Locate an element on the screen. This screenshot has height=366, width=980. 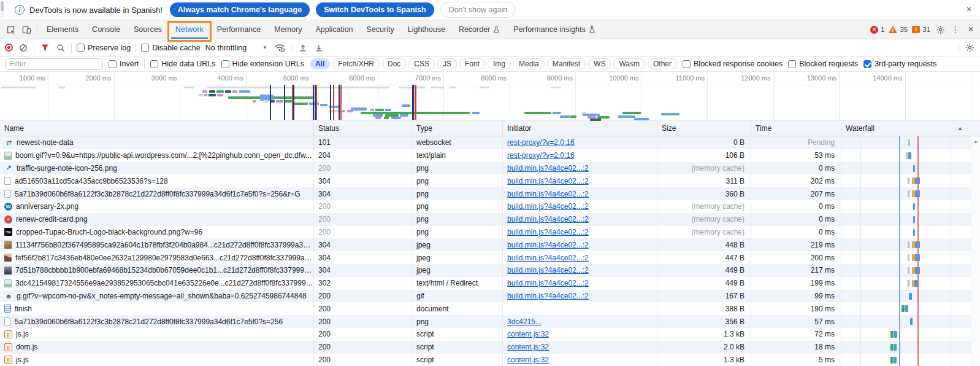
scroll-up-icon: ▲ is located at coordinates (976, 140).